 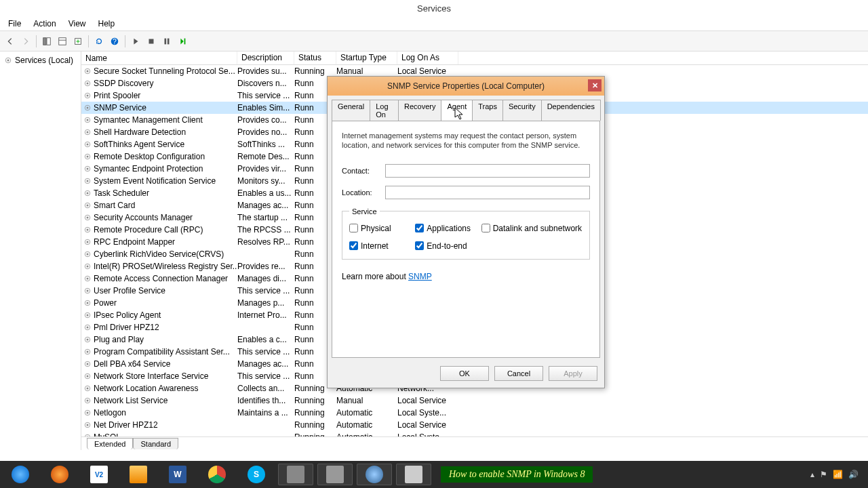 What do you see at coordinates (532, 228) in the screenshot?
I see `check-datalink: Datalink and subnetwork` at bounding box center [532, 228].